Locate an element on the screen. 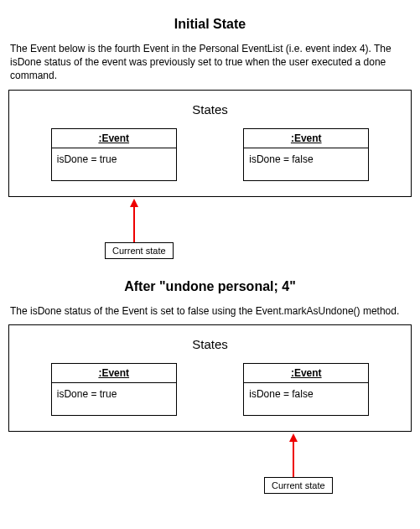 The height and width of the screenshot is (529, 420). section2-current-state-label: Current state is located at coordinates (298, 485).